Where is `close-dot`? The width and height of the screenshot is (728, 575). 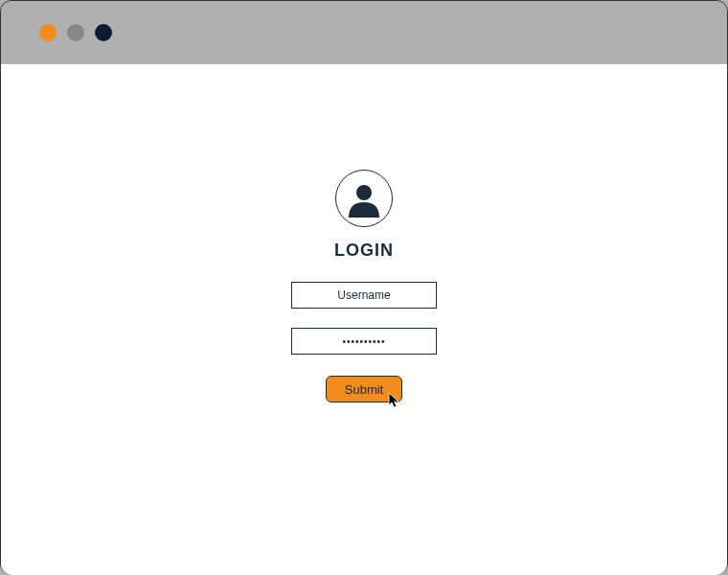 close-dot is located at coordinates (48, 33).